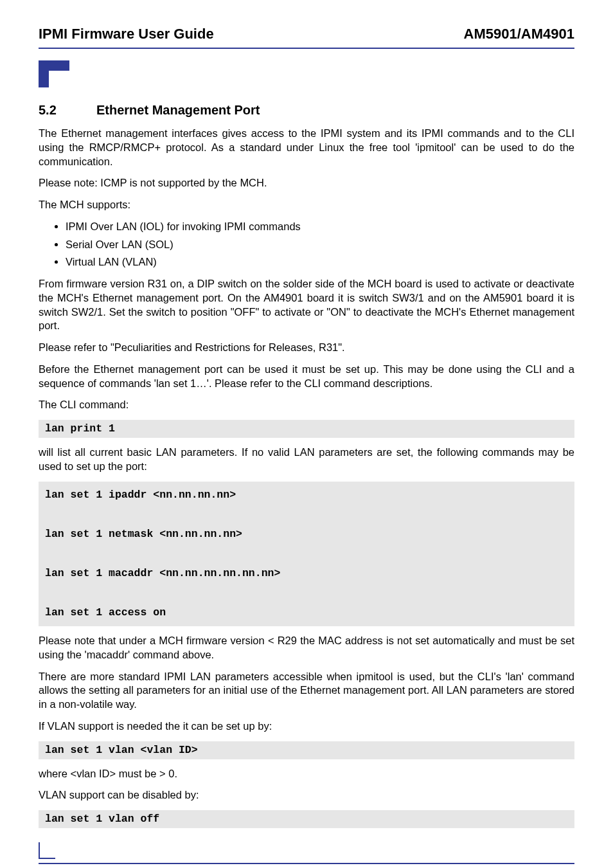 This screenshot has height=868, width=613. I want to click on paragraph: The MCH supports:, so click(306, 205).